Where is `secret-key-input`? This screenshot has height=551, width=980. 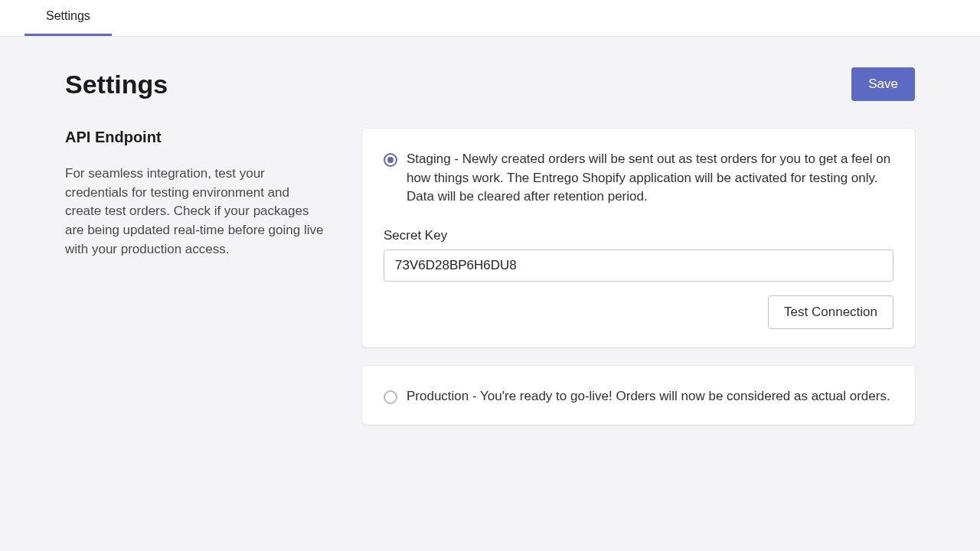
secret-key-input is located at coordinates (639, 266).